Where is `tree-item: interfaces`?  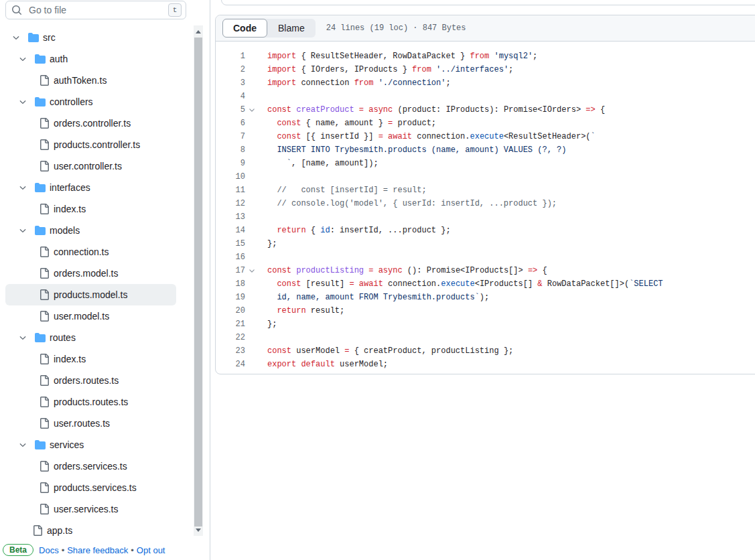
tree-item: interfaces is located at coordinates (91, 188).